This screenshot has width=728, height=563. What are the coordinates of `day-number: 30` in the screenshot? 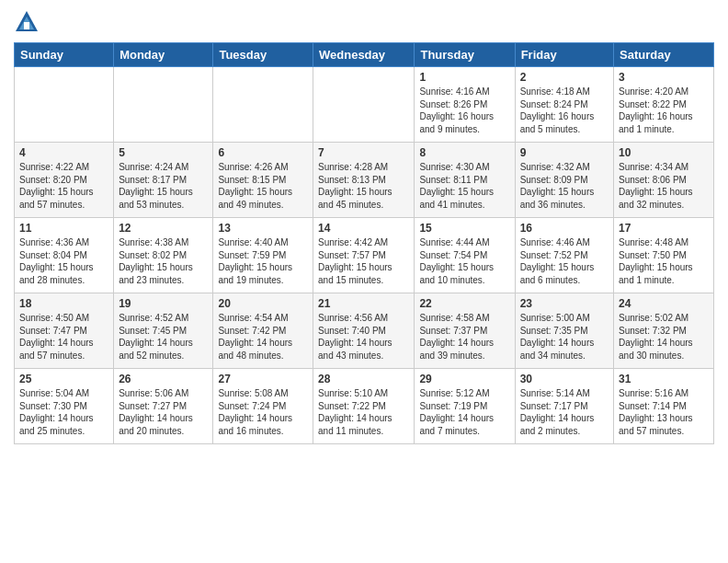 It's located at (564, 379).